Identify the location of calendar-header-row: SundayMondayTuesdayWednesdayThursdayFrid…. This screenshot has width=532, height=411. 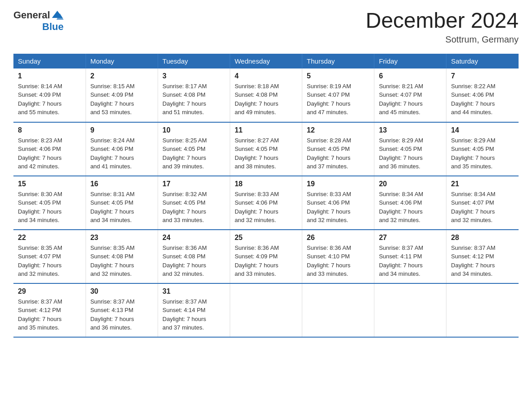
(266, 61).